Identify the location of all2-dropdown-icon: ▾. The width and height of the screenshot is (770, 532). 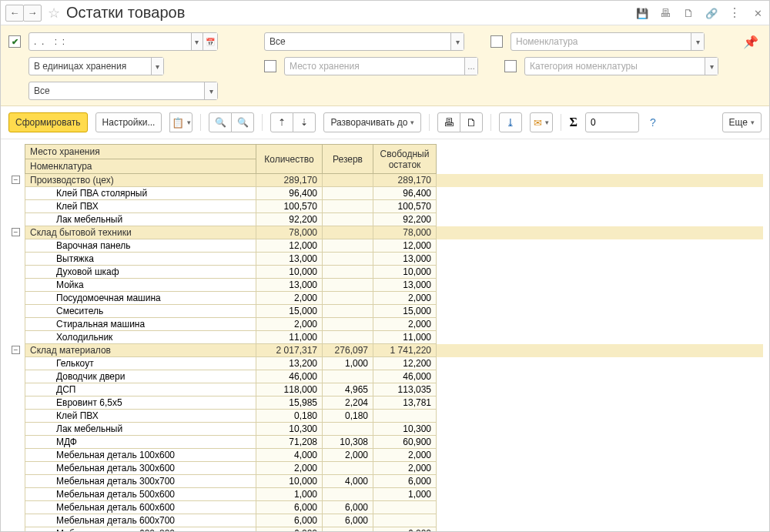
(211, 91).